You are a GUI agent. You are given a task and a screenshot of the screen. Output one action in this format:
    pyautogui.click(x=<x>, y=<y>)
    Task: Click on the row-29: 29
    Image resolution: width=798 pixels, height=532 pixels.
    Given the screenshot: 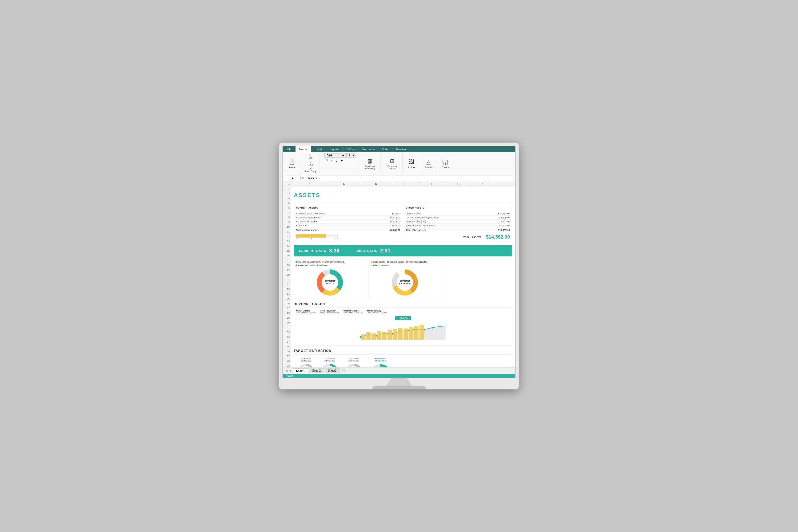 What is the action you would take?
    pyautogui.click(x=287, y=318)
    